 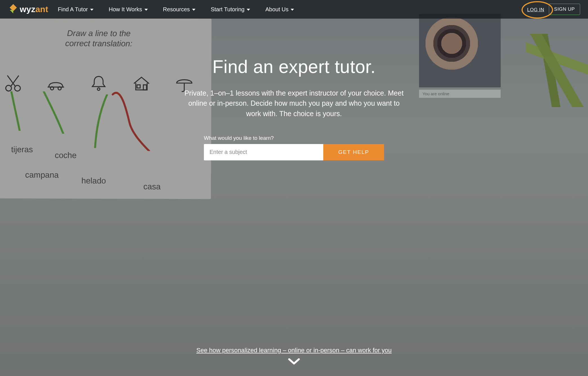 What do you see at coordinates (536, 10) in the screenshot?
I see `login-link: LOG IN` at bounding box center [536, 10].